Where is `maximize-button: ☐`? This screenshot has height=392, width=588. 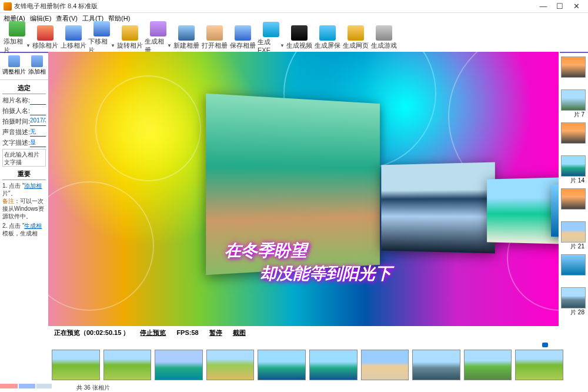 maximize-button: ☐ is located at coordinates (560, 6).